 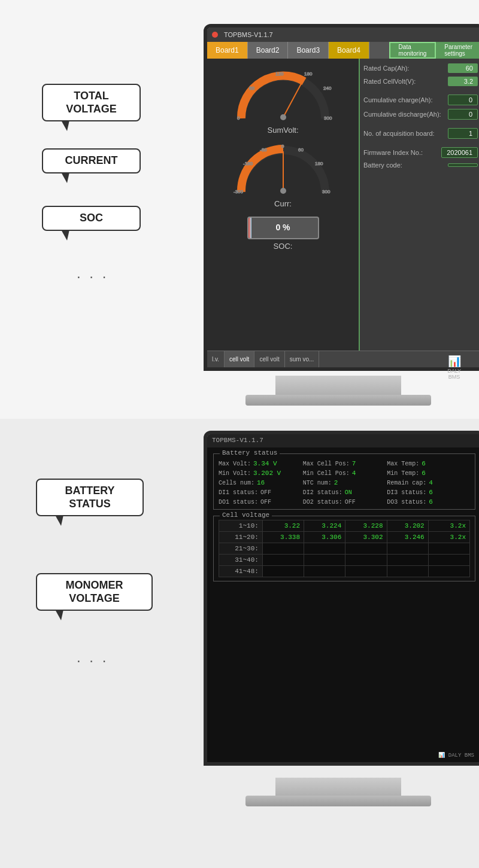 I want to click on bubble-monomer-text: MONOMER VOLTAGE, so click(x=95, y=592).